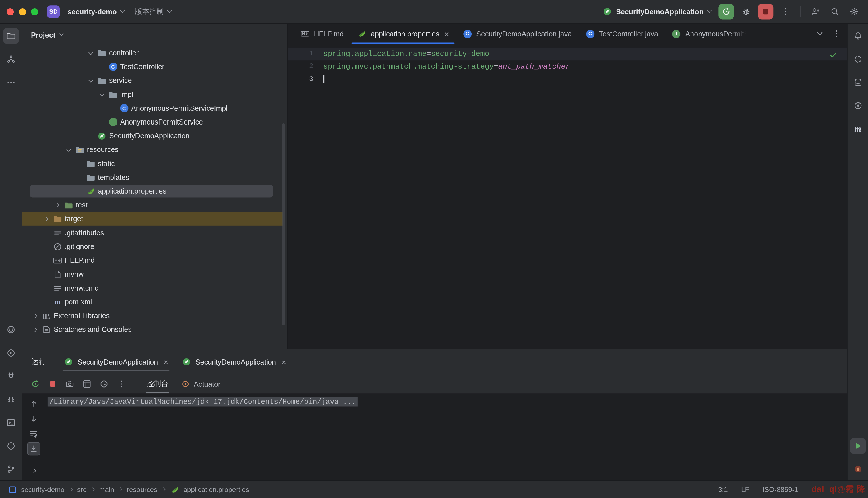  What do you see at coordinates (726, 12) in the screenshot?
I see `run-button` at bounding box center [726, 12].